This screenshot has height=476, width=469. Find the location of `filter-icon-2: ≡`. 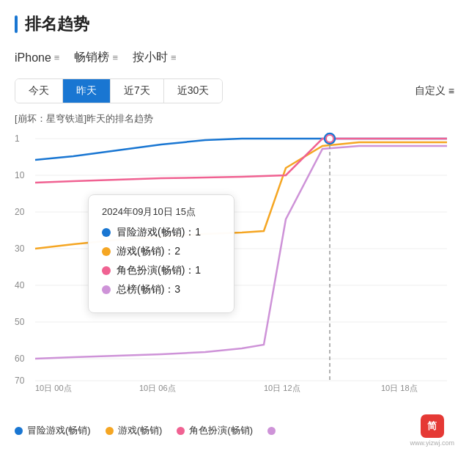

filter-icon-2: ≡ is located at coordinates (174, 57).